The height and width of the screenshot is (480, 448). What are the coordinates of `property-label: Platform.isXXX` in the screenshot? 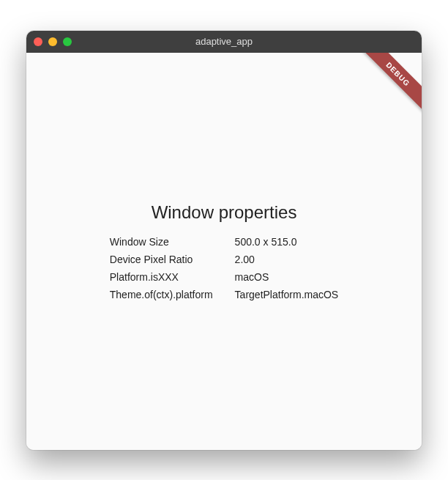 It's located at (161, 277).